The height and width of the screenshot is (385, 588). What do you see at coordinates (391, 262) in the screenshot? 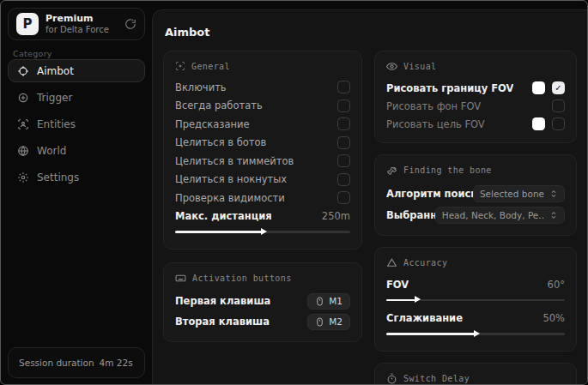
I see `delta-icon` at bounding box center [391, 262].